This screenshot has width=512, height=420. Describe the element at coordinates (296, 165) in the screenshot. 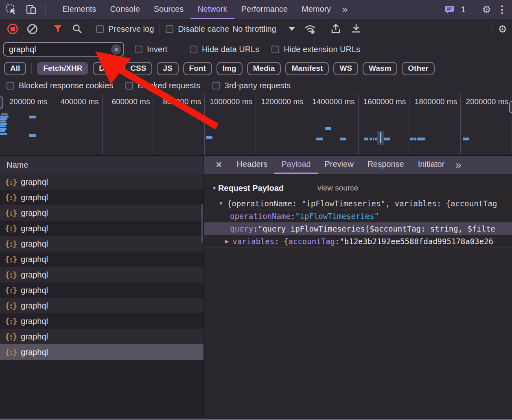

I see `details-tab-payload: Payload` at that location.